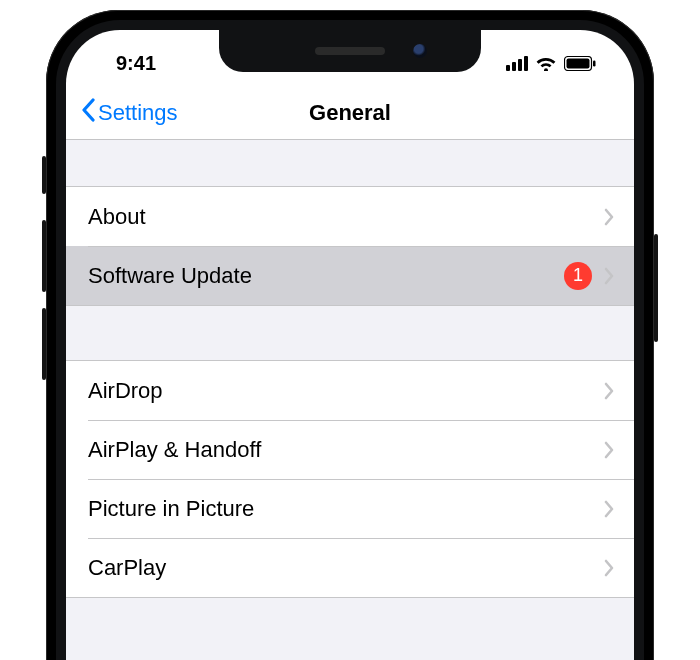 The height and width of the screenshot is (660, 700). What do you see at coordinates (136, 64) in the screenshot?
I see `status-time: 9:41` at bounding box center [136, 64].